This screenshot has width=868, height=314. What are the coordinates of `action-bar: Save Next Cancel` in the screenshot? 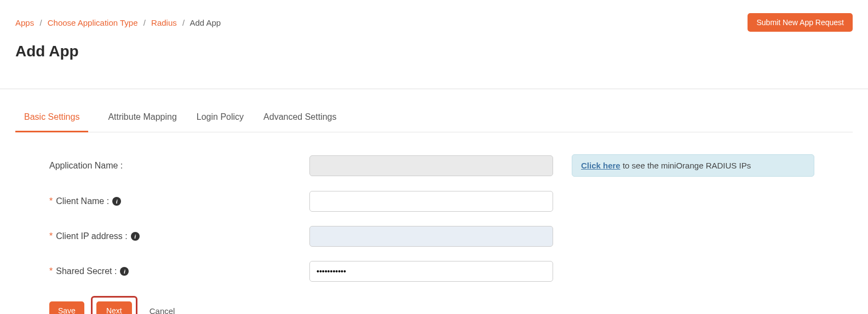 It's located at (434, 305).